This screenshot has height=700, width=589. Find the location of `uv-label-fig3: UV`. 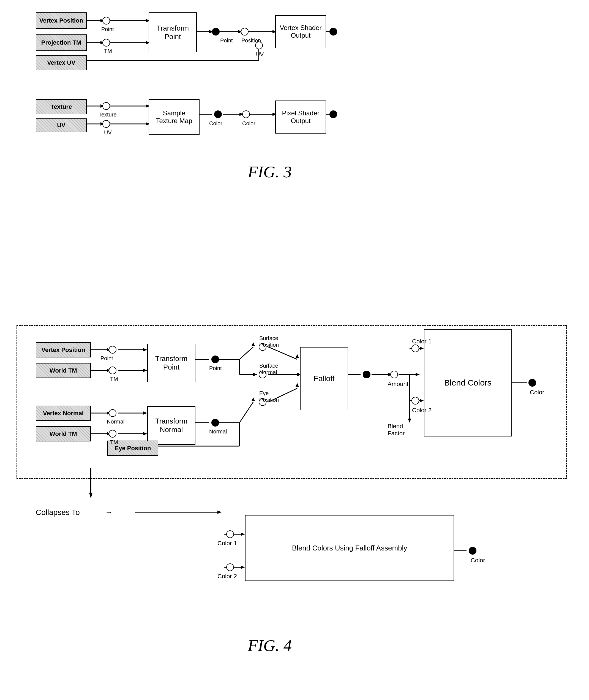

uv-label-fig3: UV is located at coordinates (260, 54).